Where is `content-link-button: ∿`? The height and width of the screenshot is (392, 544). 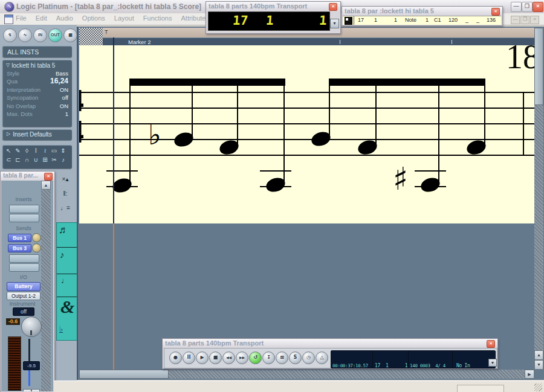 content-link-button: ∿ is located at coordinates (25, 35).